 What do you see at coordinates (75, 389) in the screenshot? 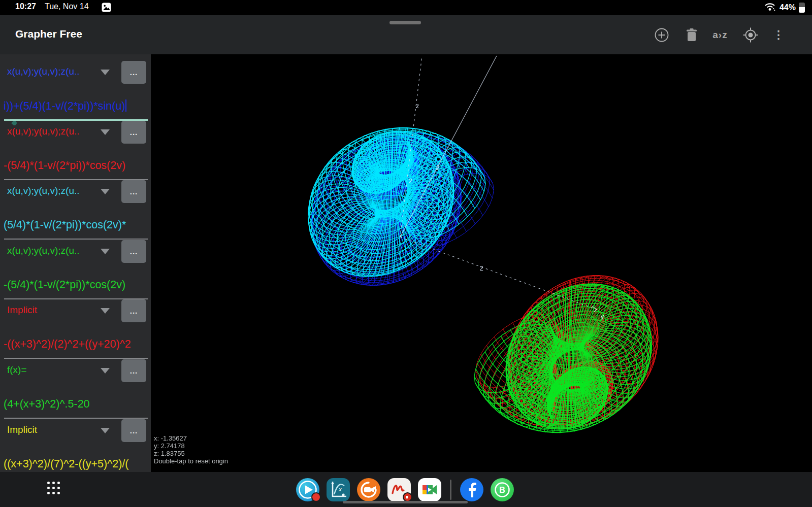
I see `function-entry: f(x)=...(4+(x+3)^2)^.5-20` at bounding box center [75, 389].